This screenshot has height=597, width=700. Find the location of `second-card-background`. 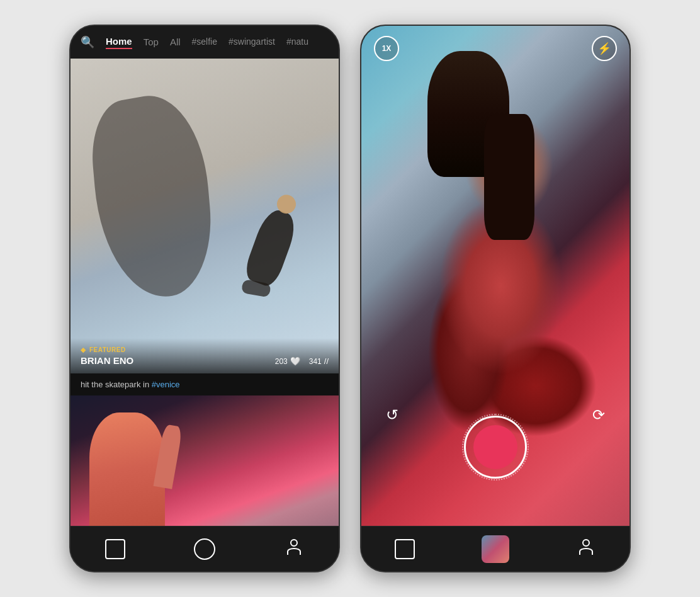

second-card-background is located at coordinates (205, 461).